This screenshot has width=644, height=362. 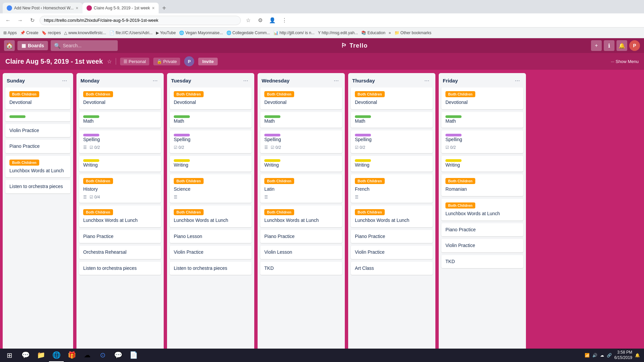 I want to click on card-t2: Math, so click(x=211, y=120).